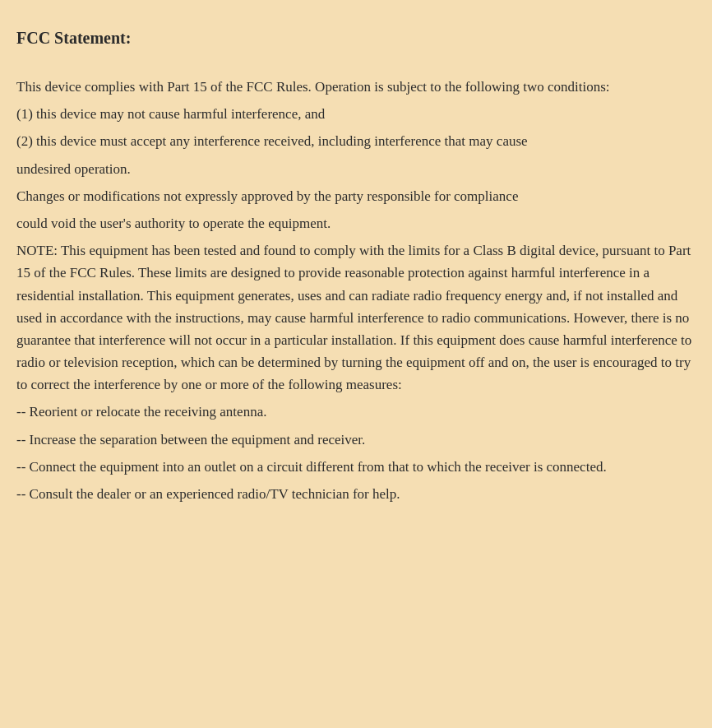 The width and height of the screenshot is (712, 728). I want to click on paragraph-p8: -- Reorient or relocate the receiving an…, so click(356, 411).